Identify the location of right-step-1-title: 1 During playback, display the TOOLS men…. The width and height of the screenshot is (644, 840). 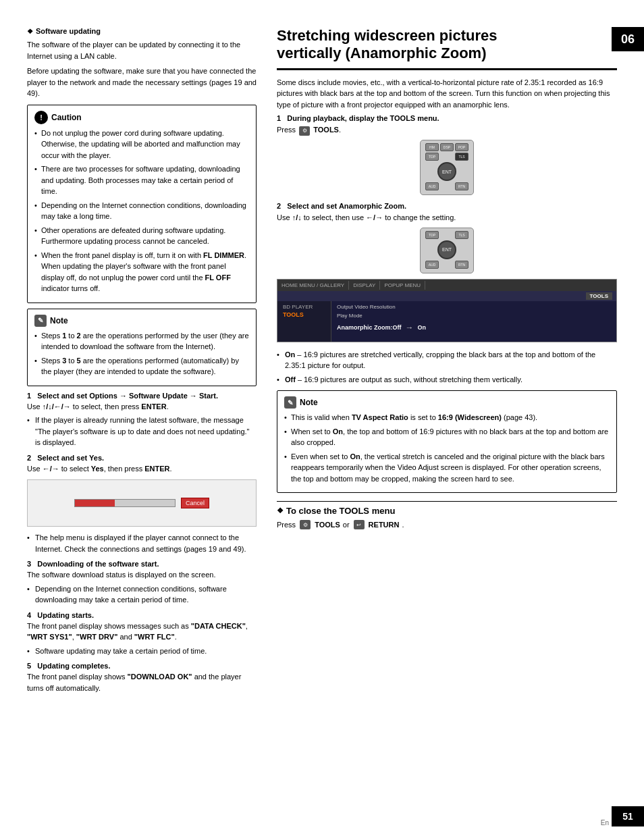
(447, 118).